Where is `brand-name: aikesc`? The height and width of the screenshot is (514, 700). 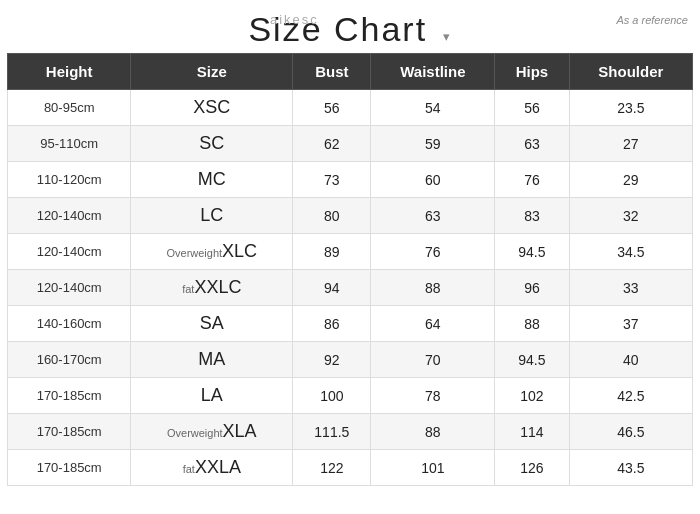 brand-name: aikesc is located at coordinates (294, 20).